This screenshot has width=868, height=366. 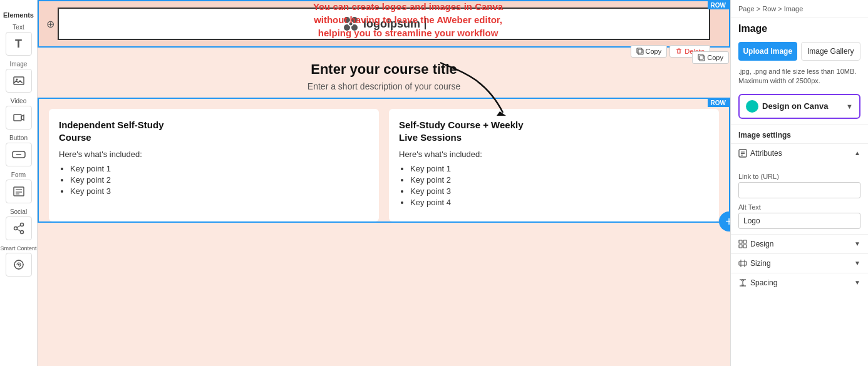 I want to click on row-copy-btn: Copy, so click(x=710, y=58).